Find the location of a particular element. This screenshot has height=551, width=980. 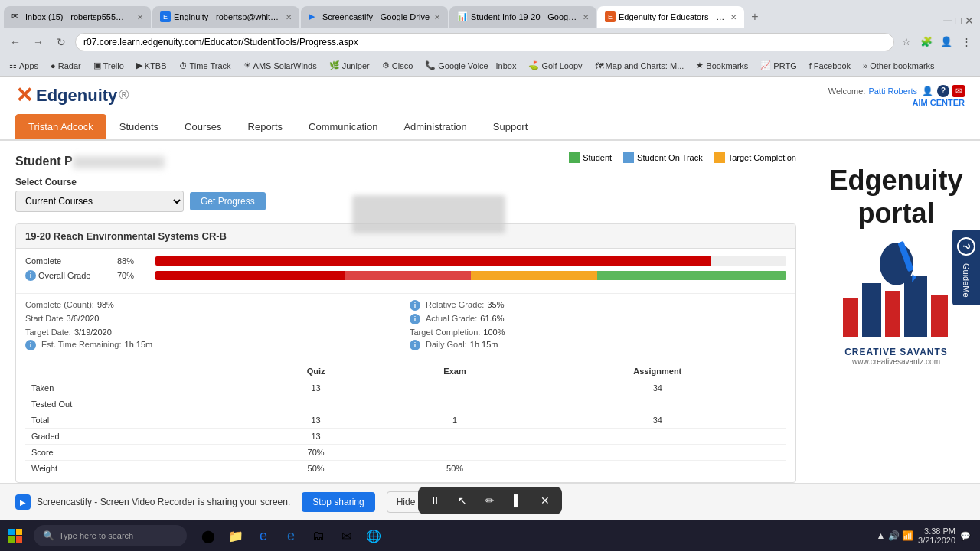

close-browser-btn: ✕ is located at coordinates (969, 21).